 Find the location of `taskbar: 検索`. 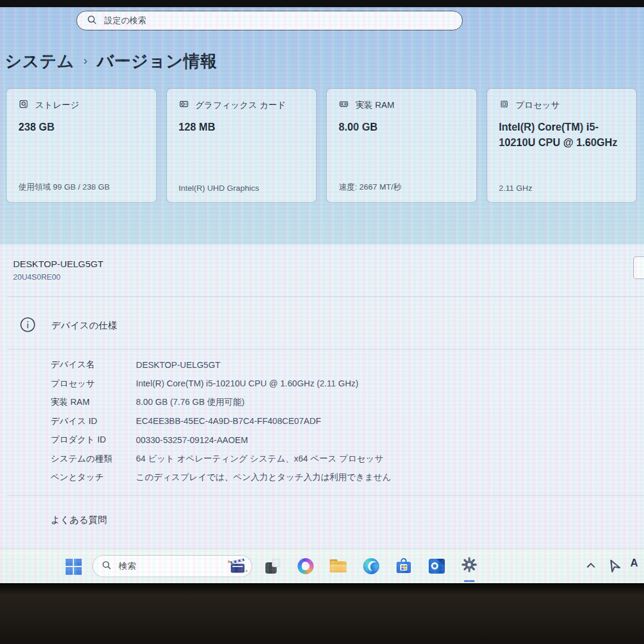

taskbar: 検索 is located at coordinates (322, 566).